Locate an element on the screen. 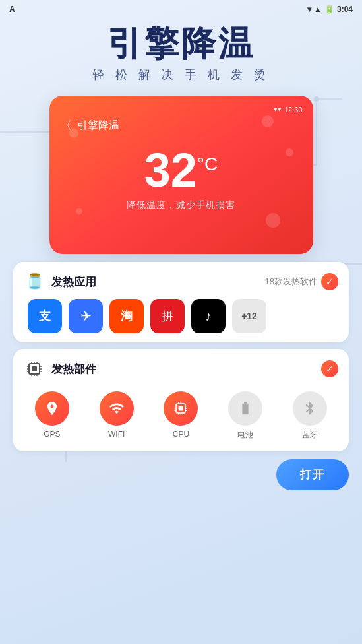 The height and width of the screenshot is (644, 362). status-right: ▾ ▲ 🔋 3:04 is located at coordinates (330, 9).